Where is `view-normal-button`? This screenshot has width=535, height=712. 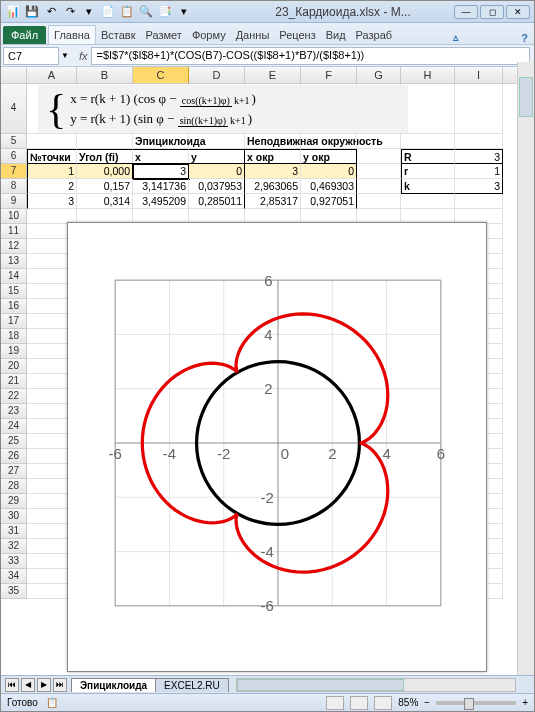
view-normal-button is located at coordinates (335, 703).